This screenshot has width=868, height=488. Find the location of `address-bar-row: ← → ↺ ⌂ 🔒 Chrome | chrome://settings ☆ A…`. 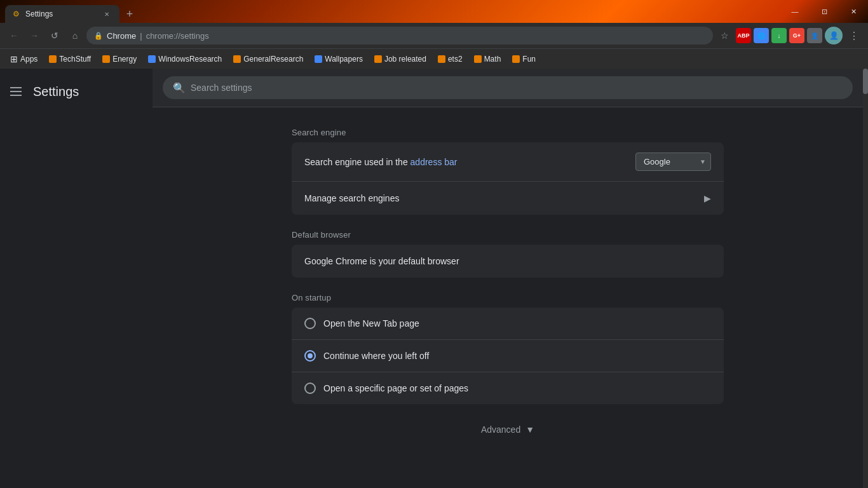

address-bar-row: ← → ↺ ⌂ 🔒 Chrome | chrome://settings ☆ A… is located at coordinates (434, 36).